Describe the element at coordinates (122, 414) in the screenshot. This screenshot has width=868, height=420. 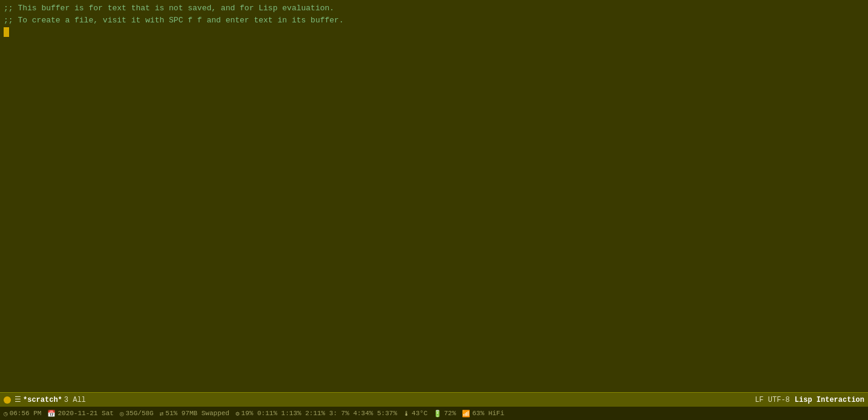
I see `disk-icon: ◎` at that location.